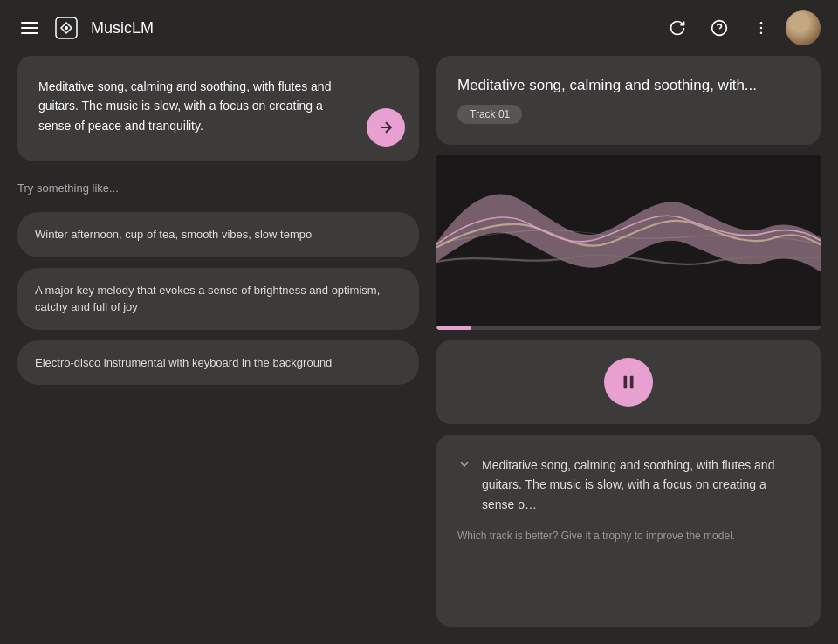 This screenshot has width=838, height=644. Describe the element at coordinates (803, 28) in the screenshot. I see `avatar` at that location.